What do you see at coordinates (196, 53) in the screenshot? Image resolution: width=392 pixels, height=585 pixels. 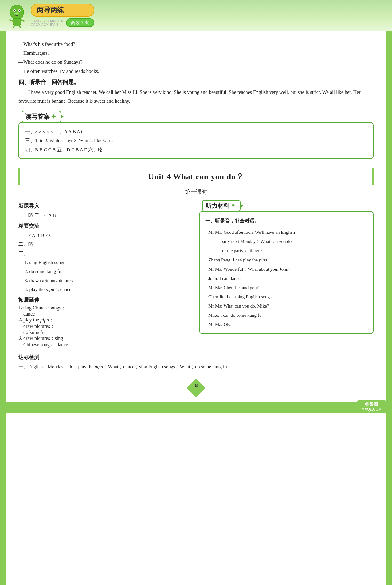 I see `dialog-line-2: —Hamburgers.` at bounding box center [196, 53].